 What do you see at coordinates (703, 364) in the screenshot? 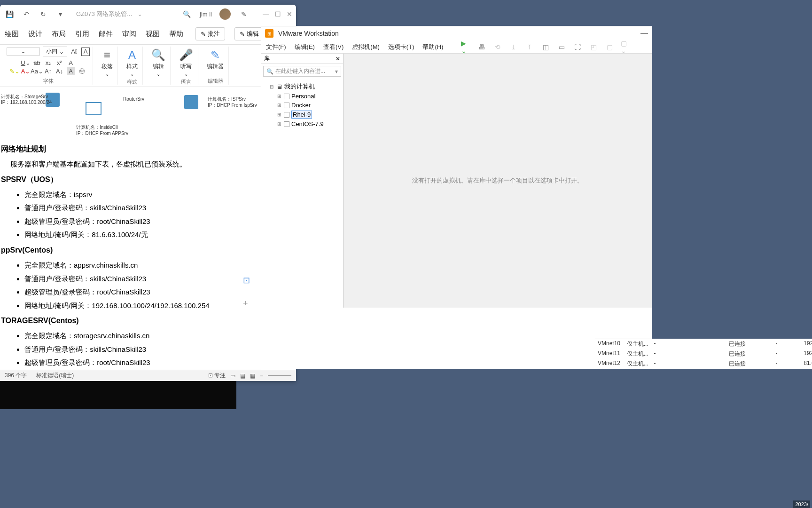
I see `vnet-row: VMnet12 仅主机... - 已连接 - 81.6.63.0` at bounding box center [703, 364].